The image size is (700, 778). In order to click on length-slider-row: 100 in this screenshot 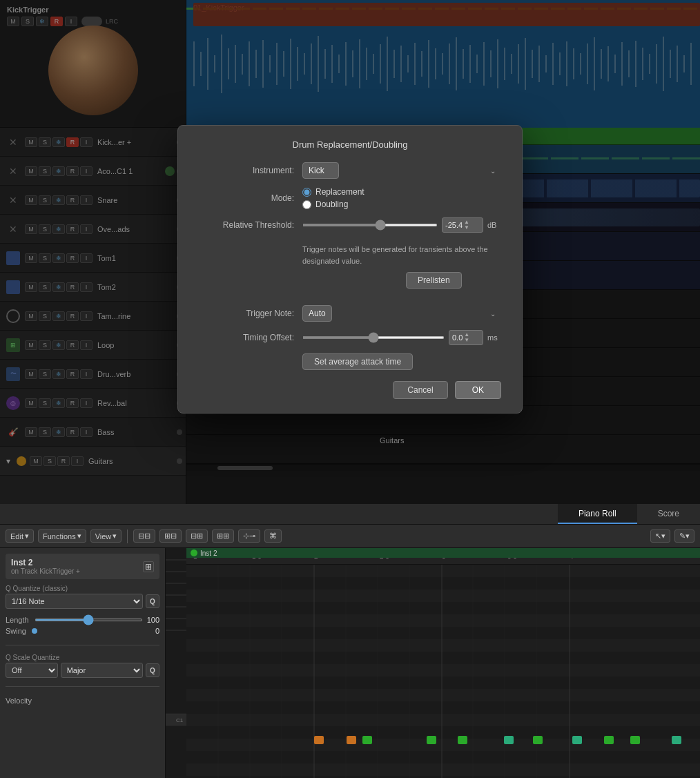, I will do `click(97, 620)`.